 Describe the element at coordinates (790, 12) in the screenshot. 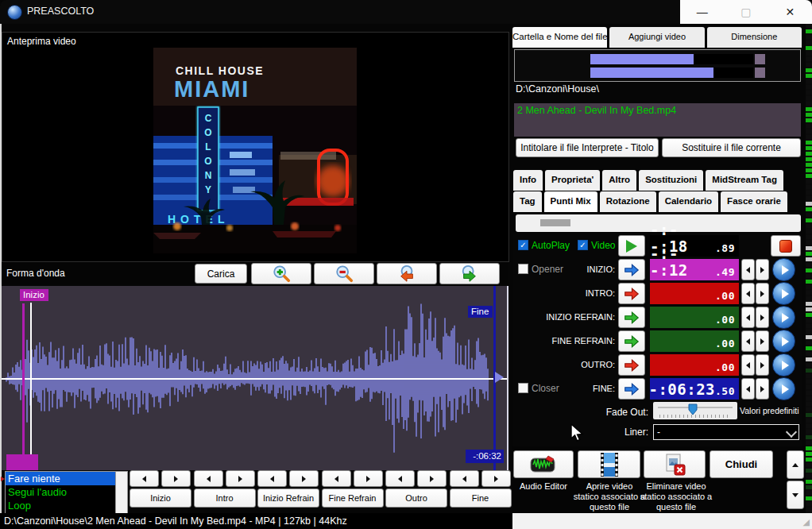

I see `close-icon: ✕` at that location.